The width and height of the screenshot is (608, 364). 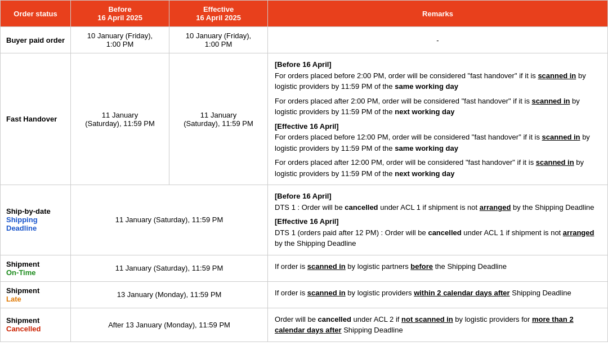 What do you see at coordinates (169, 295) in the screenshot?
I see `date-shipment-late: 13 January (Monday), 11:59 PM` at bounding box center [169, 295].